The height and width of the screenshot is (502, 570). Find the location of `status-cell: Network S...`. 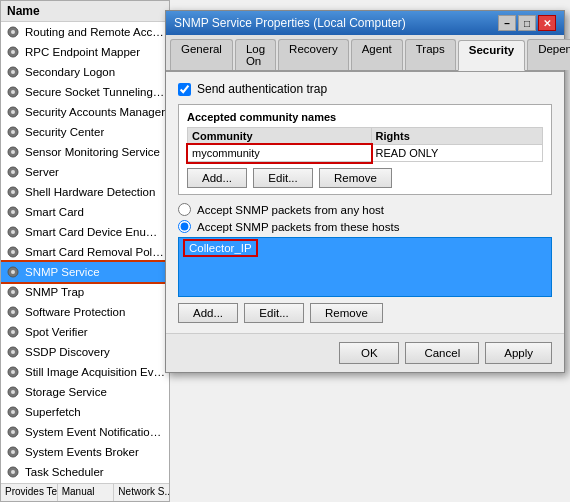

status-cell: Network S... is located at coordinates (142, 492).